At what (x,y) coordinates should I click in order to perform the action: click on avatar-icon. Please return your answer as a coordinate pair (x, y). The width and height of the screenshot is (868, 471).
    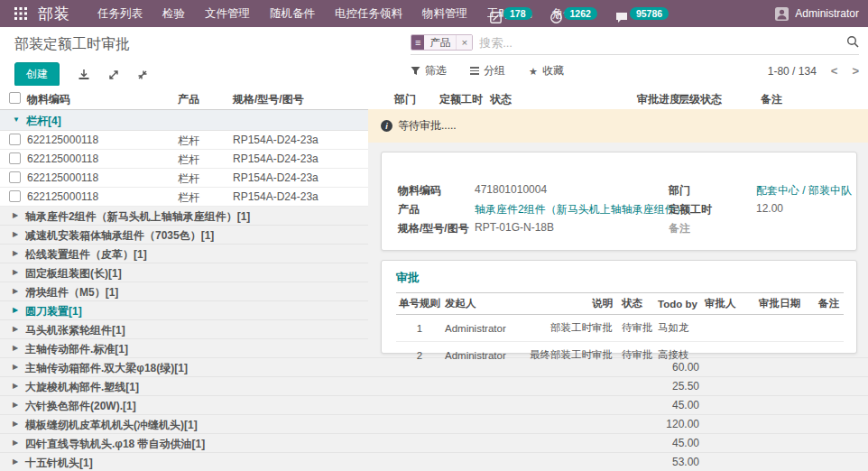
    Looking at the image, I should click on (781, 14).